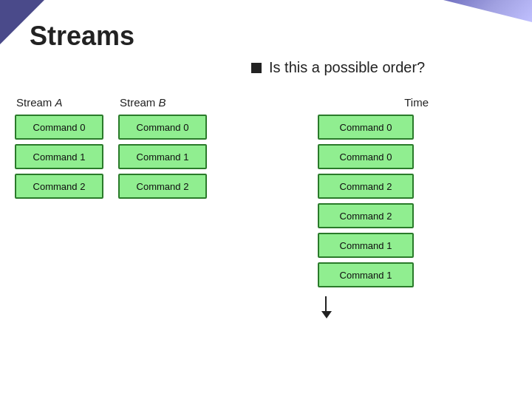  What do you see at coordinates (338, 68) in the screenshot?
I see `question-area: Is this a possible order?` at bounding box center [338, 68].